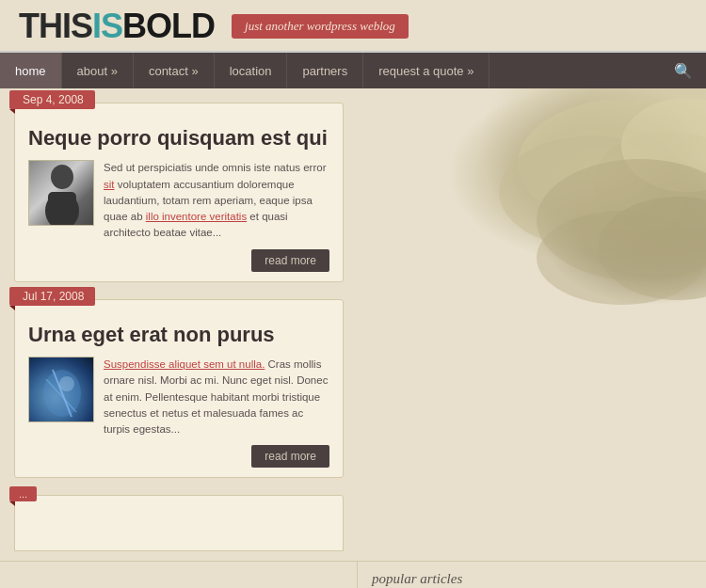 This screenshot has width=706, height=588. Describe the element at coordinates (174, 71) in the screenshot. I see `nav-contact: contact »` at that location.